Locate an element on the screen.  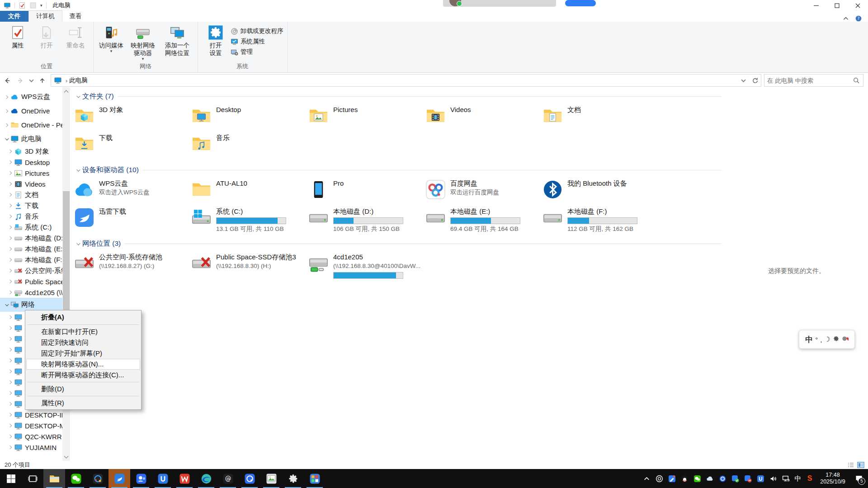
taskbar-photo-viewer-app is located at coordinates (271, 479).